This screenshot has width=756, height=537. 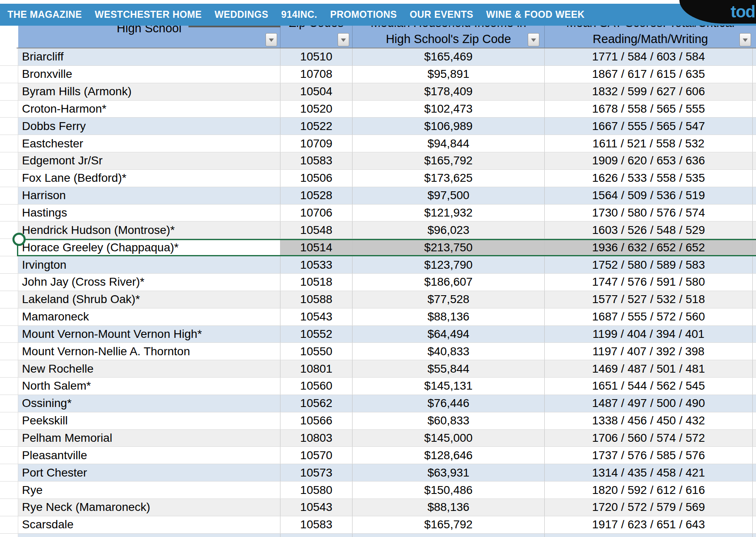 I want to click on cell-income: $88,136, so click(x=449, y=317).